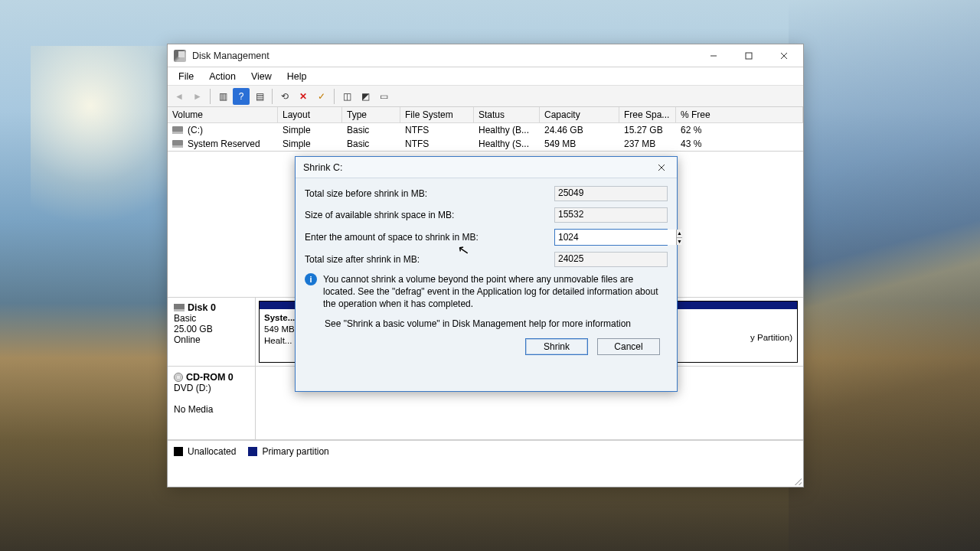 This screenshot has height=551, width=980. Describe the element at coordinates (648, 144) in the screenshot. I see `cell: 237 MB` at that location.